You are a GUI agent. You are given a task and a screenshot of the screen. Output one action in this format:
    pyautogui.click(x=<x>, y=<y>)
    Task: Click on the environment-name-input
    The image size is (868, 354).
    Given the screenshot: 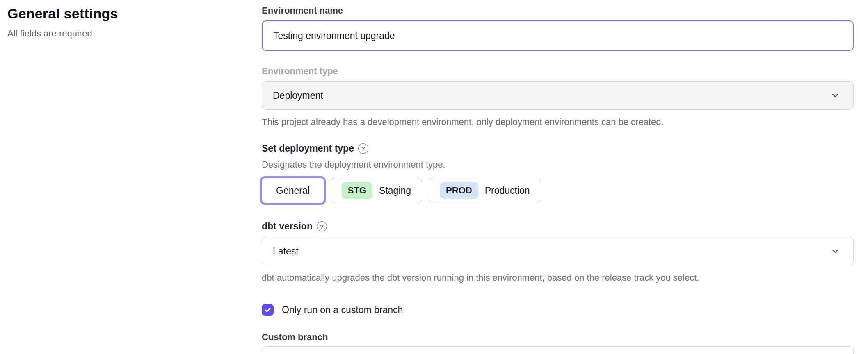 What is the action you would take?
    pyautogui.click(x=558, y=36)
    